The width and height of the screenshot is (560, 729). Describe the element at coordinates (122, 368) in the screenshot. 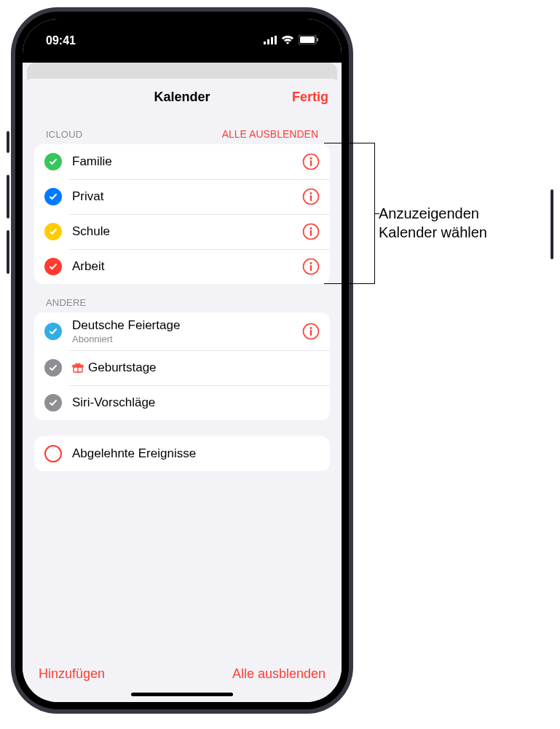

I see `calendar-label: Geburtstage` at that location.